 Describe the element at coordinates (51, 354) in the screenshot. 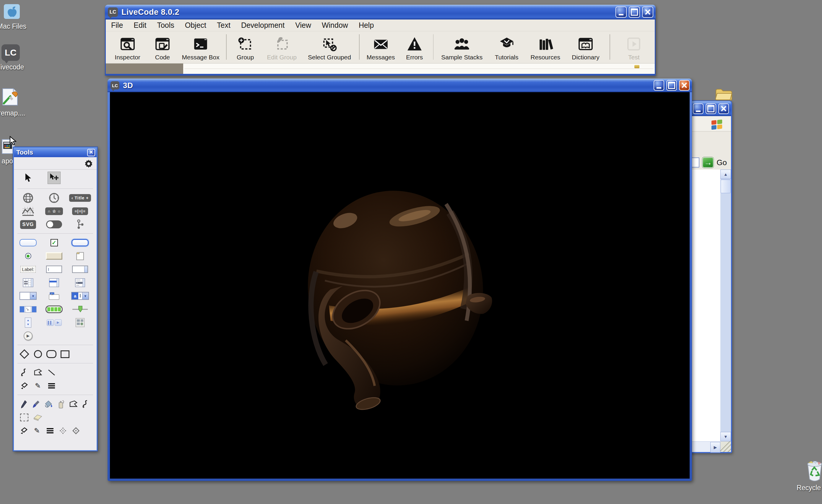

I see `tool-rounded-rectangle` at that location.